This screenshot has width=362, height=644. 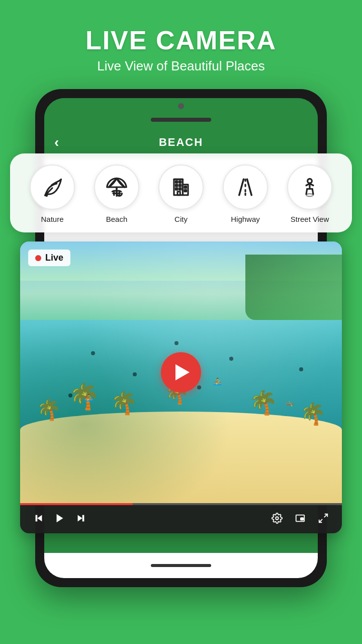 What do you see at coordinates (183, 372) in the screenshot?
I see `play-icon` at bounding box center [183, 372].